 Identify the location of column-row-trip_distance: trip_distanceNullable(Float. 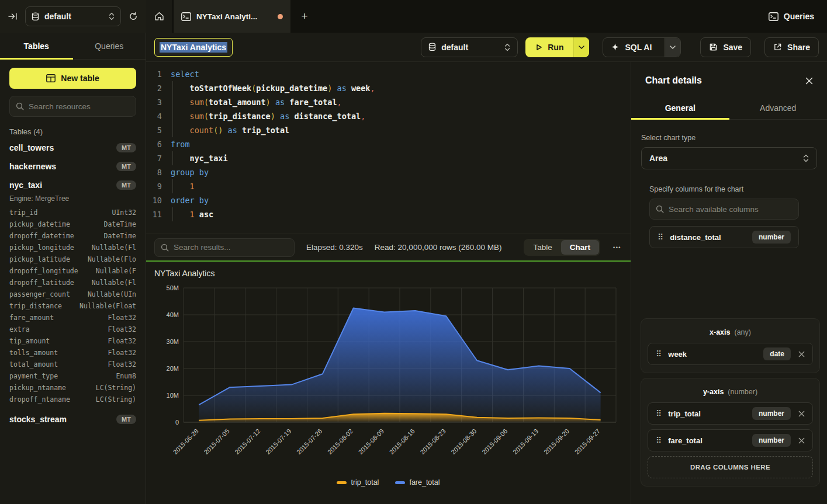
(72, 306).